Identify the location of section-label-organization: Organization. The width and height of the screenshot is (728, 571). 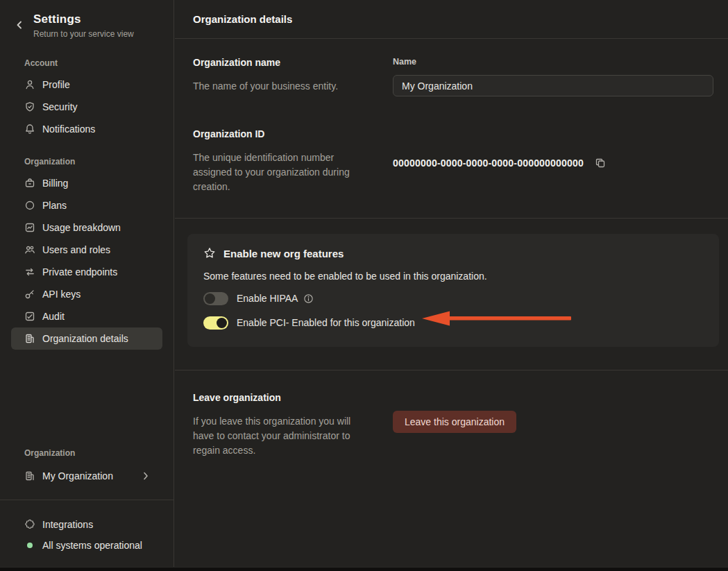
(99, 162).